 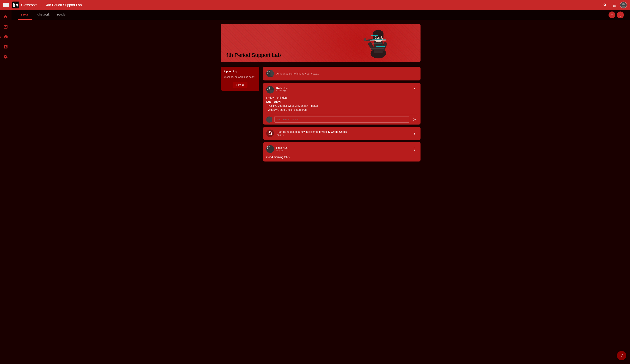 What do you see at coordinates (62, 15) in the screenshot?
I see `tab-people: People` at bounding box center [62, 15].